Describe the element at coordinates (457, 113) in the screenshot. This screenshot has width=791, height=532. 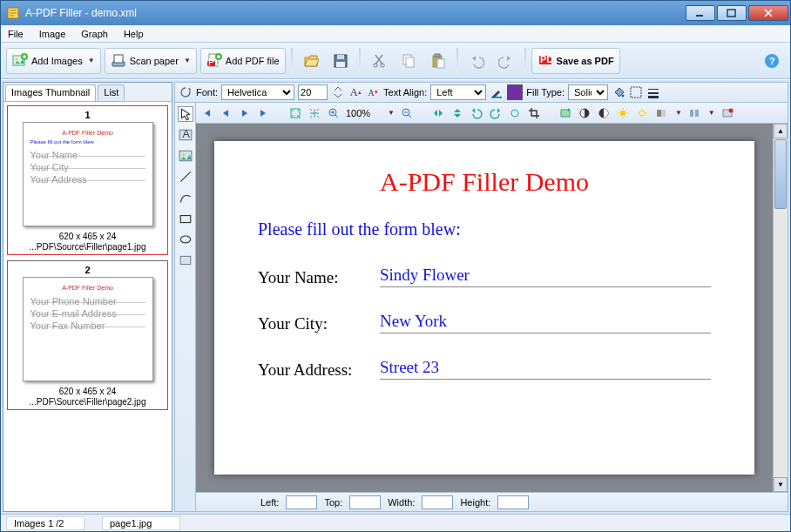
I see `flip-v-icon` at that location.